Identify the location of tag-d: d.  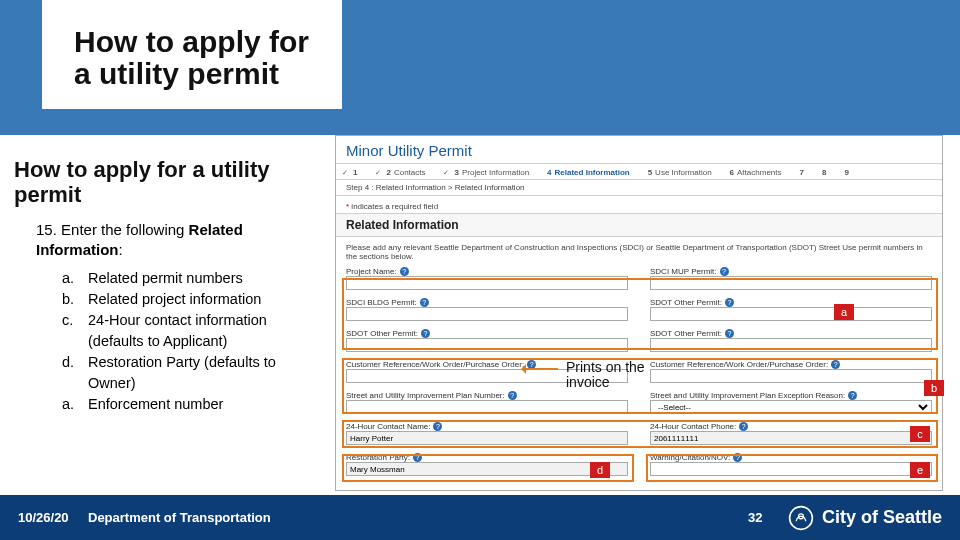
(600, 470).